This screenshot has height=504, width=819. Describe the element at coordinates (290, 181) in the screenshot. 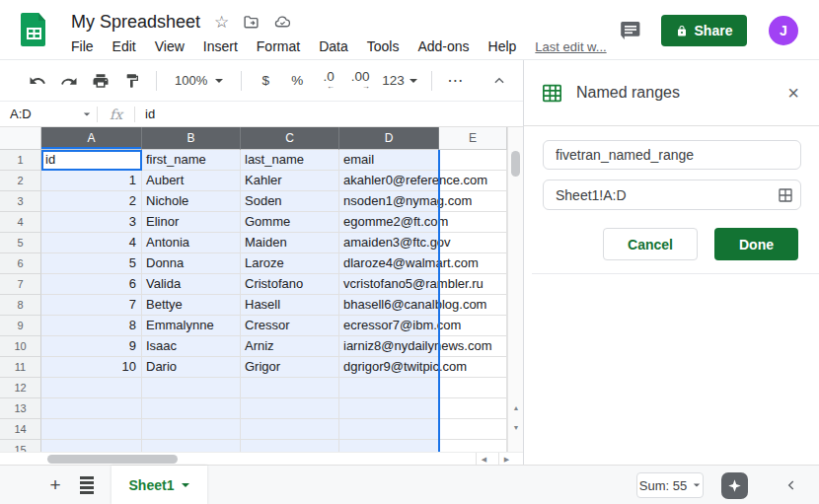

I see `cell-C2: Kahler` at that location.